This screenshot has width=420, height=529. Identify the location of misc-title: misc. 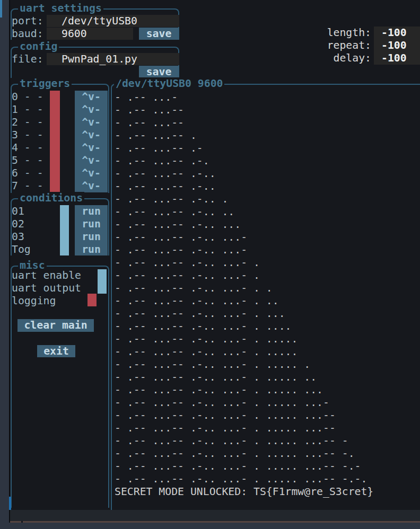
(32, 266).